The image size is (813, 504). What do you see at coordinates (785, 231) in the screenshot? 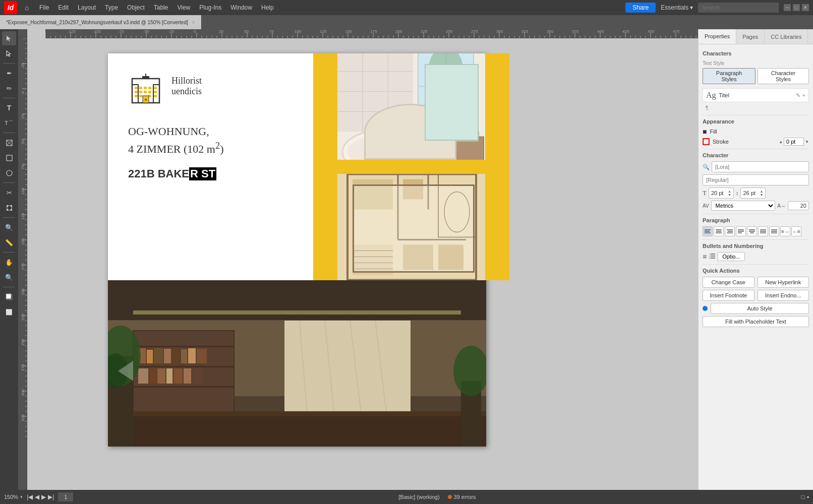
I see `left-indent-button: ≡→` at bounding box center [785, 231].